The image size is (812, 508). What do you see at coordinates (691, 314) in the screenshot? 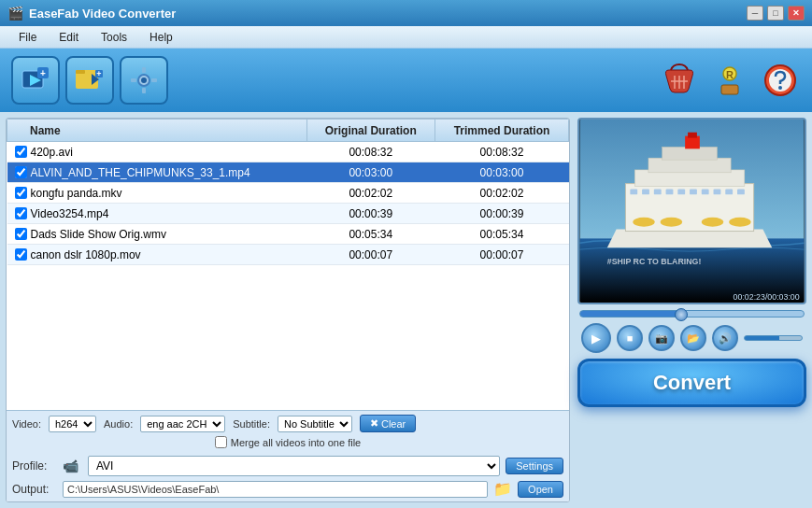
I see `seekbar` at bounding box center [691, 314].